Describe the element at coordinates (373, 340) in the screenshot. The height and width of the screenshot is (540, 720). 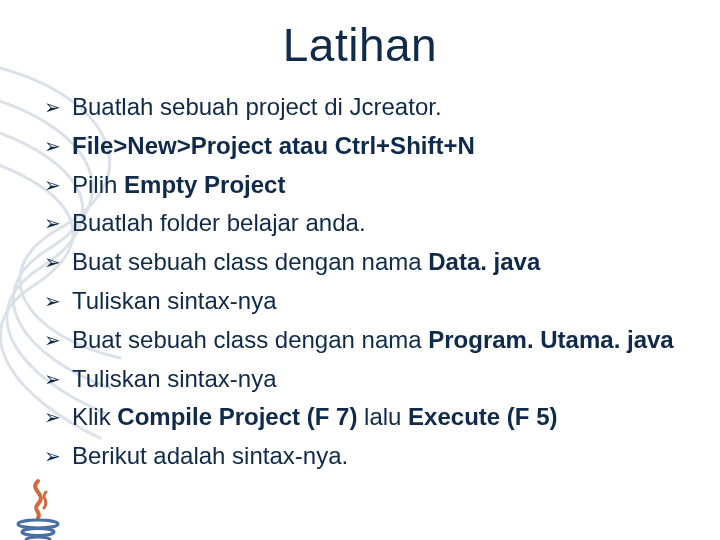
I see `list-item-text: Buat sebuah class dengan nama Program. U…` at that location.